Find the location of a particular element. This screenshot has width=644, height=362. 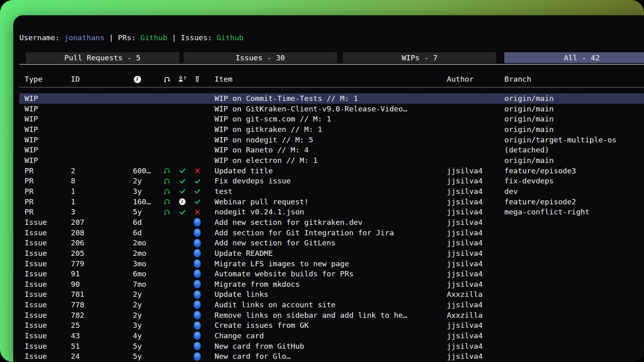

check-icon is located at coordinates (183, 171).